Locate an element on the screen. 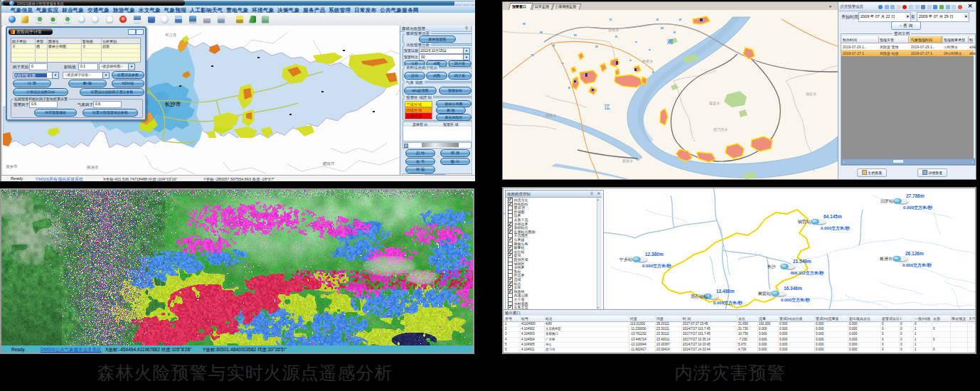 Image resolution: width=980 pixels, height=391 pixels. svg-text: 21.549m is located at coordinates (802, 262).